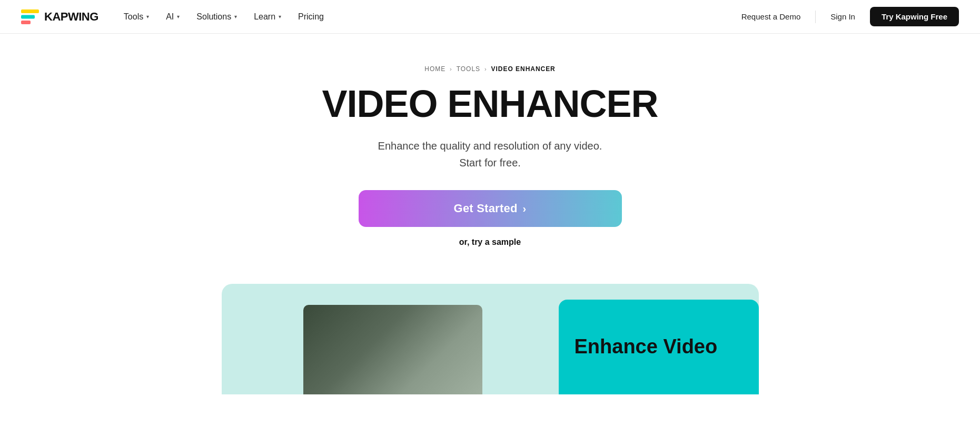  What do you see at coordinates (214, 17) in the screenshot?
I see `nav-solutions-label: Solutions` at bounding box center [214, 17].